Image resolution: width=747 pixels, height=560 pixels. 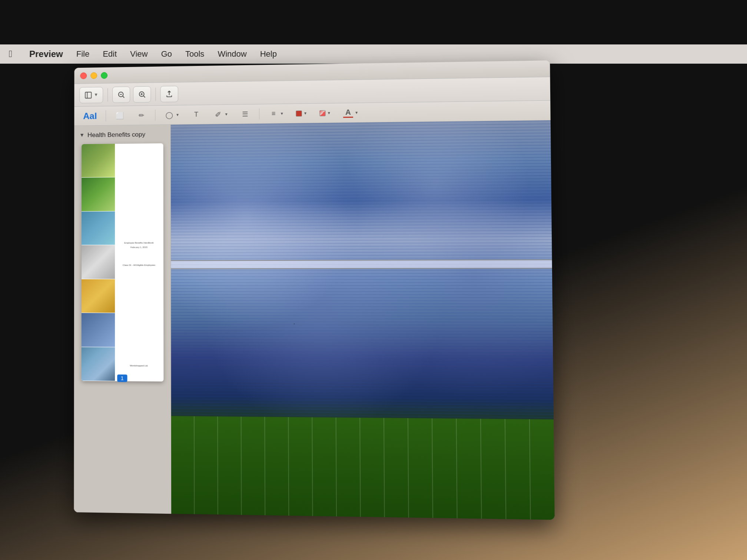 I want to click on text-color-chevron-icon: ▼, so click(x=356, y=113).